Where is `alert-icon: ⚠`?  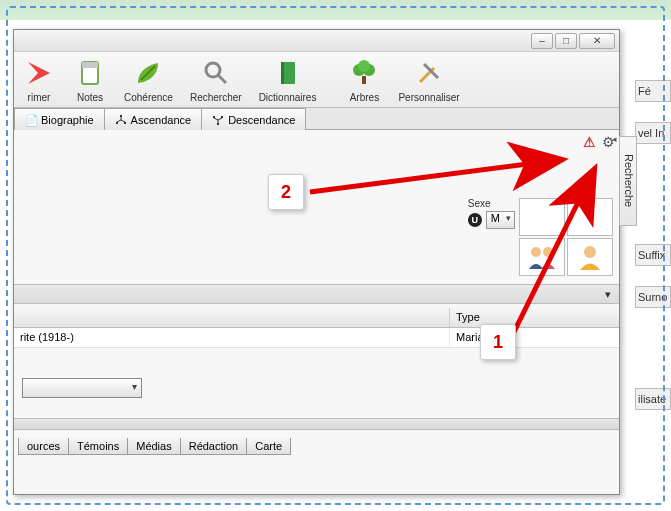 alert-icon: ⚠ is located at coordinates (590, 142).